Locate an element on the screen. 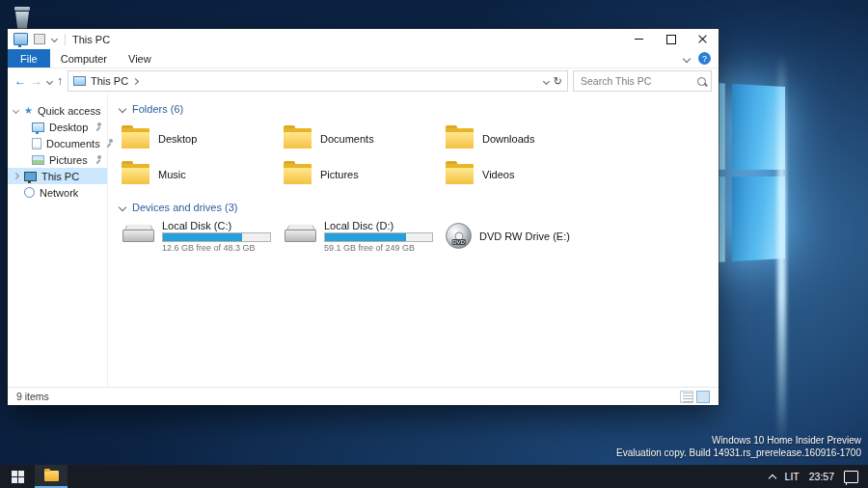 Image resolution: width=868 pixels, height=488 pixels. drive-name: Local Disc (D:) is located at coordinates (378, 226).